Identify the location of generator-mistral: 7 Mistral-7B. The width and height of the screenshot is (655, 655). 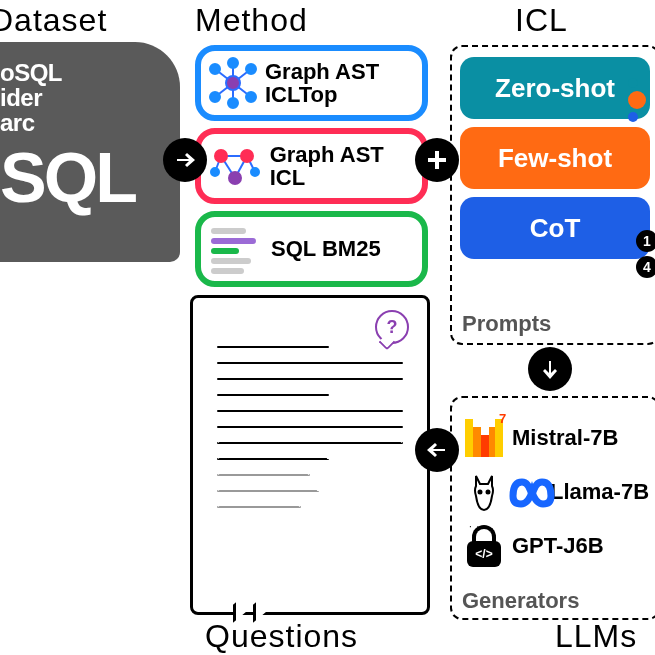
(555, 438).